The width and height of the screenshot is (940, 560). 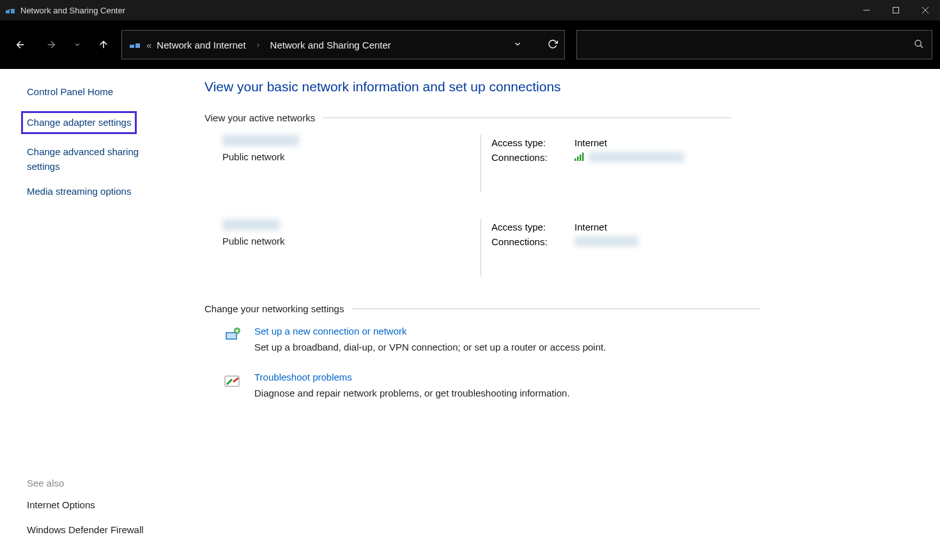 What do you see at coordinates (99, 504) in the screenshot?
I see `sidebar-internet-options: Internet Options` at bounding box center [99, 504].